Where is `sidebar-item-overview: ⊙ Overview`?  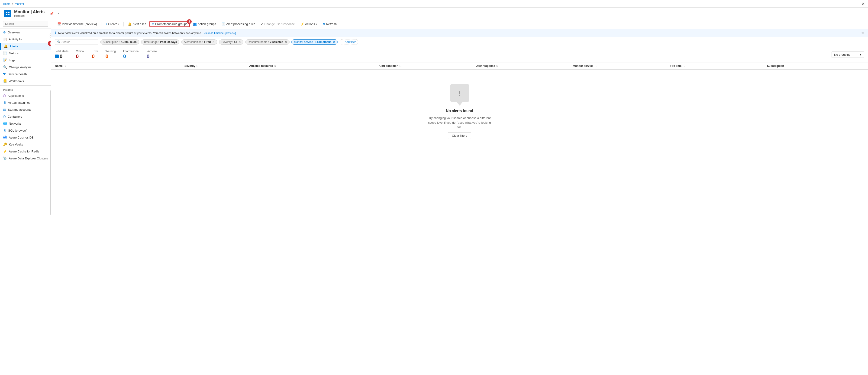
sidebar-item-overview: ⊙ Overview is located at coordinates (26, 32).